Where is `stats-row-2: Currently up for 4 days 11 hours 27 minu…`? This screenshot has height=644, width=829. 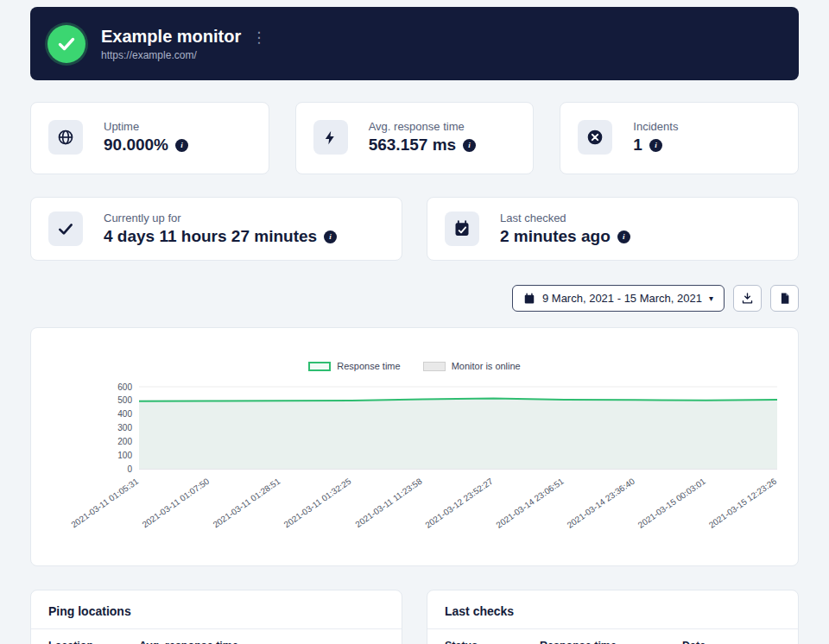
stats-row-2: Currently up for 4 days 11 hours 27 minu… is located at coordinates (414, 229).